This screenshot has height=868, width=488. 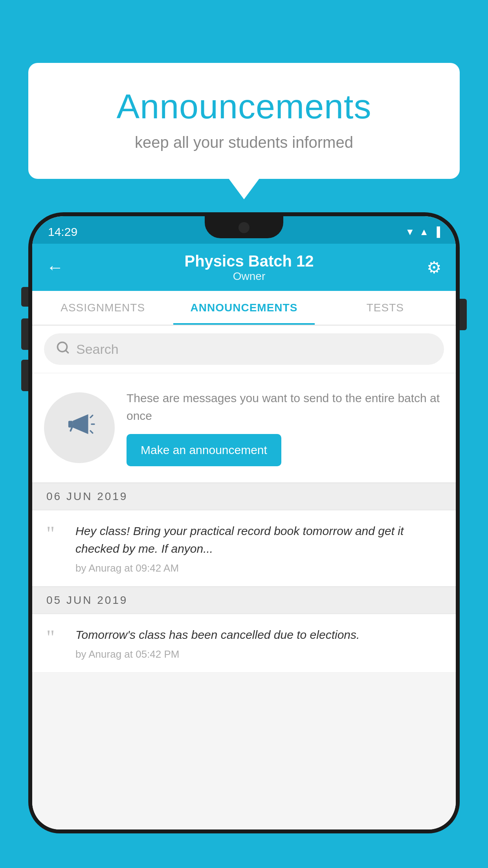 I want to click on search-placeholder: Search, so click(x=97, y=349).